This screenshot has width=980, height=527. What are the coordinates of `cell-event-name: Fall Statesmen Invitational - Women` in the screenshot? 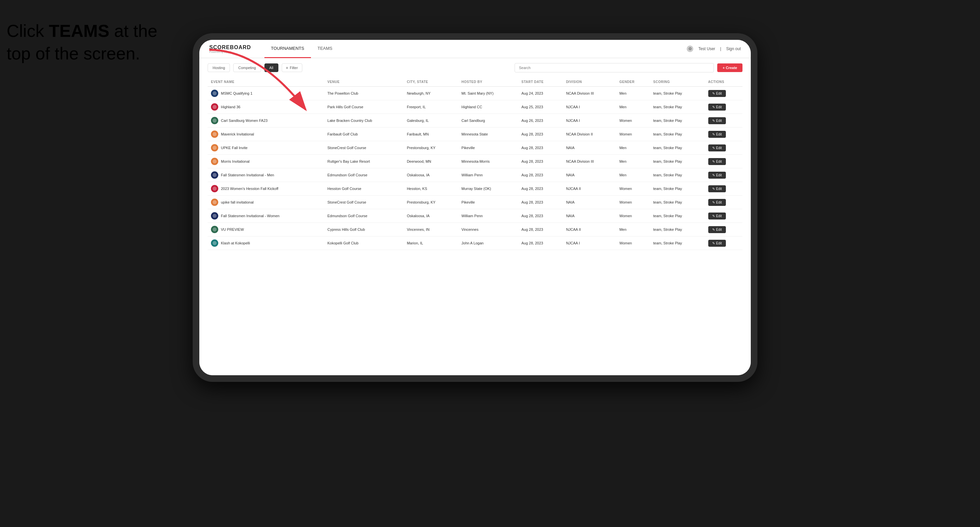 It's located at (266, 216).